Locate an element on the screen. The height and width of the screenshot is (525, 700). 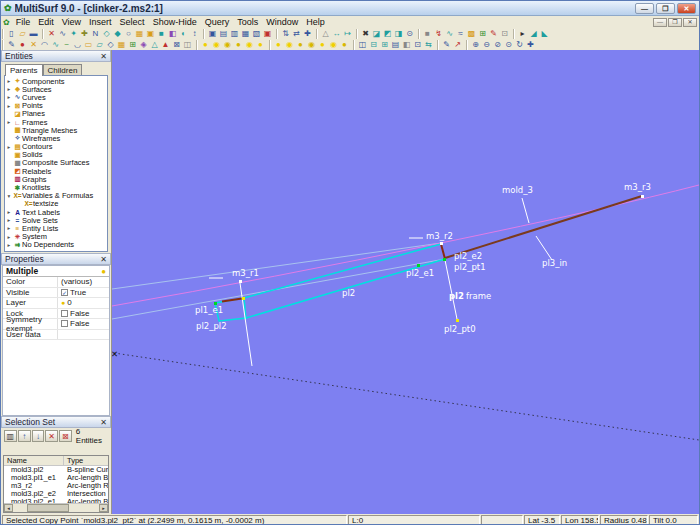
toolbar-icon-r1-g1-i10: ■ is located at coordinates (162, 34).